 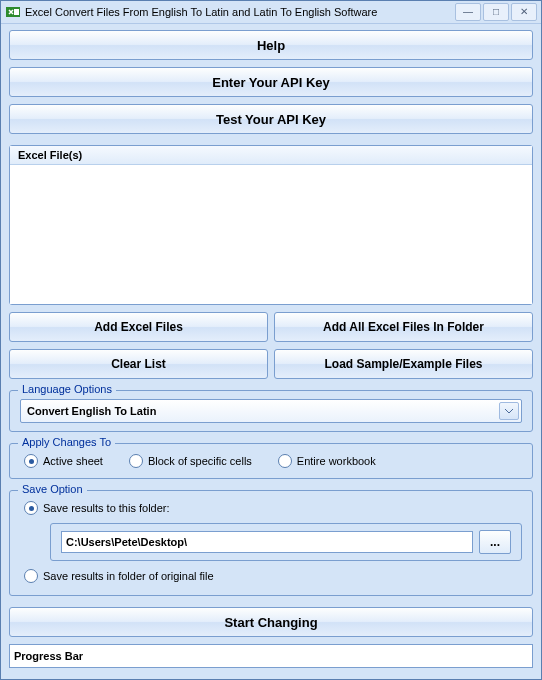 I want to click on window-title: Excel Convert Files From English To Lati…, so click(x=239, y=12).